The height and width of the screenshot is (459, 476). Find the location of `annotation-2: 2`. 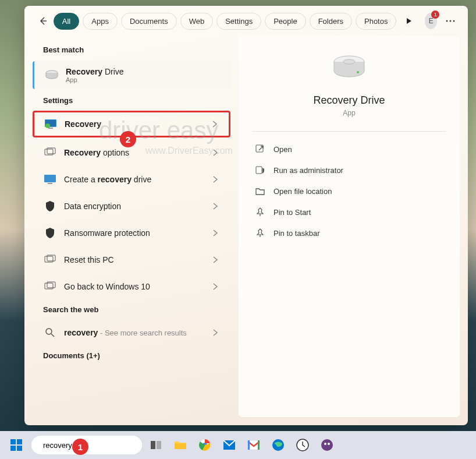

annotation-2: 2 is located at coordinates (128, 139).